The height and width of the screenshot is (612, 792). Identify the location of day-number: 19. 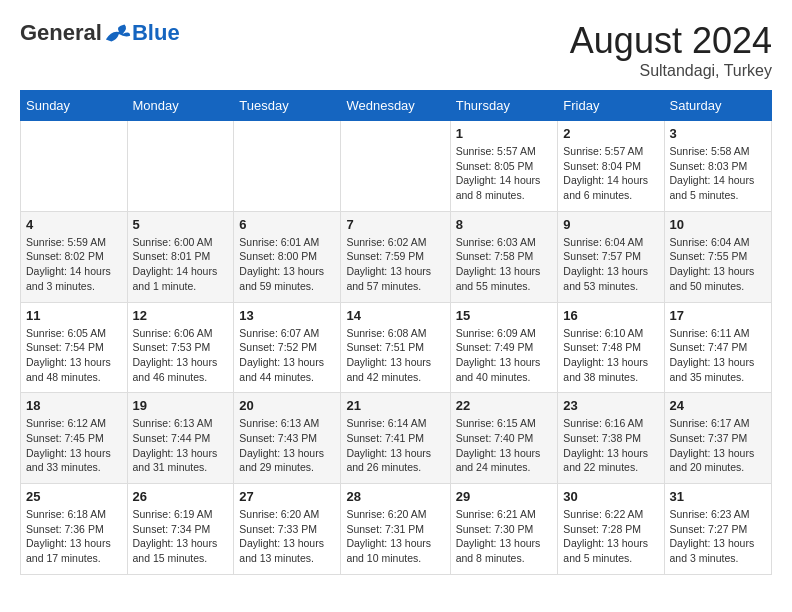
(181, 406).